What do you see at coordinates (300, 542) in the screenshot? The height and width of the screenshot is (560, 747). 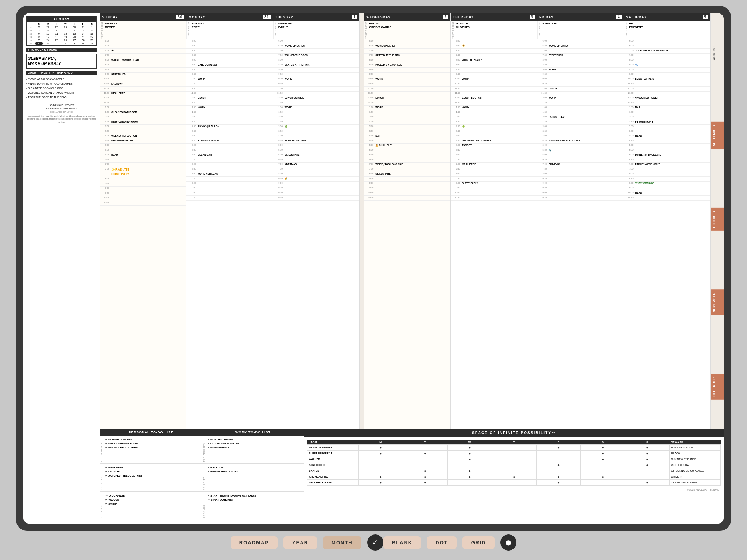 I see `year-button: YEAR` at bounding box center [300, 542].